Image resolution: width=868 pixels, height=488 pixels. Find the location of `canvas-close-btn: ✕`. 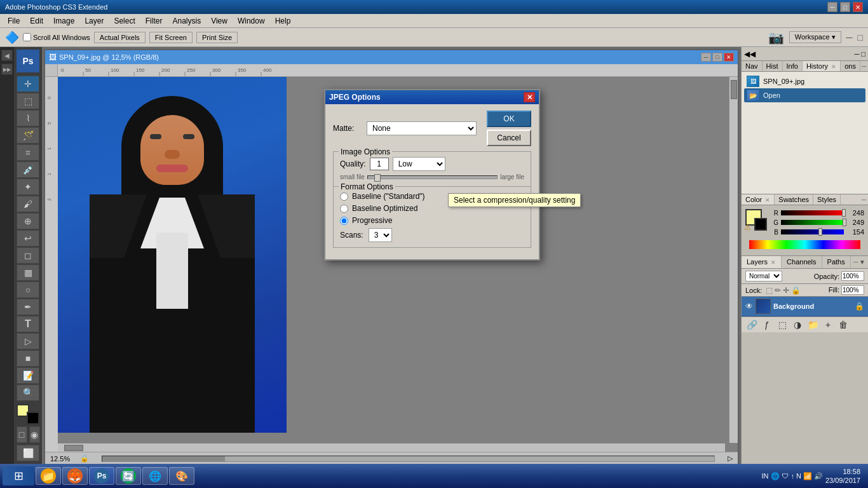

canvas-close-btn: ✕ is located at coordinates (729, 57).